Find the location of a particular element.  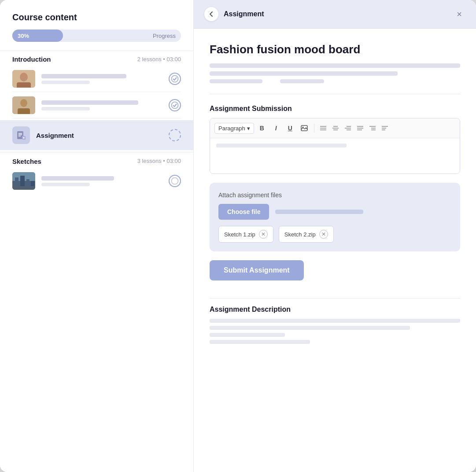

toolbar-align-center-btn is located at coordinates (336, 128).